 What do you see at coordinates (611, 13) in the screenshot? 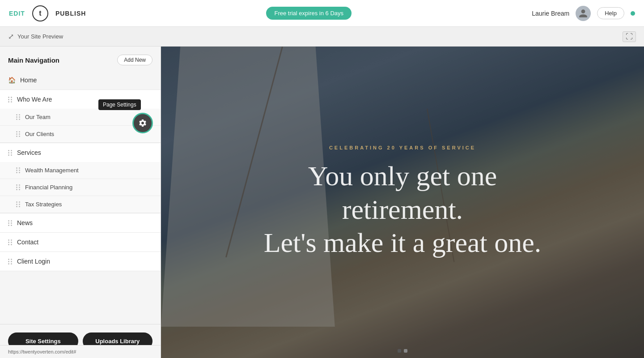
I see `help-button: Help` at bounding box center [611, 13].